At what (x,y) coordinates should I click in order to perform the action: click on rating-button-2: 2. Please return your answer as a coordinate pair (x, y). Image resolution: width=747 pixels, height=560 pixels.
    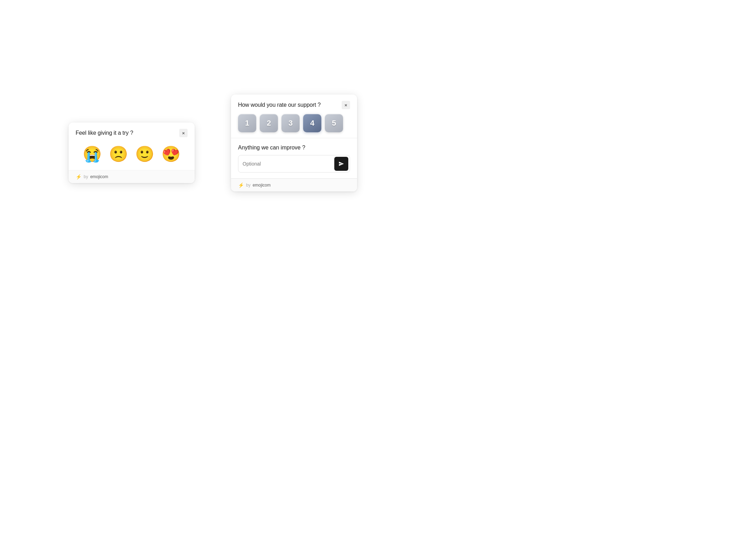
    Looking at the image, I should click on (269, 123).